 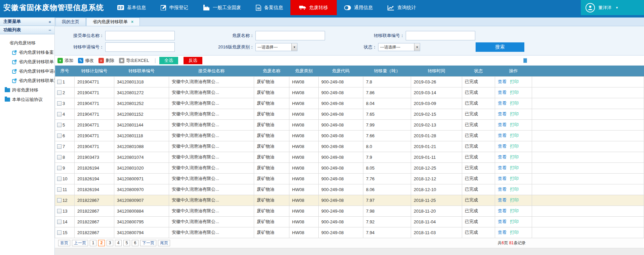 I want to click on next-page-button: 下一页, so click(x=148, y=243).